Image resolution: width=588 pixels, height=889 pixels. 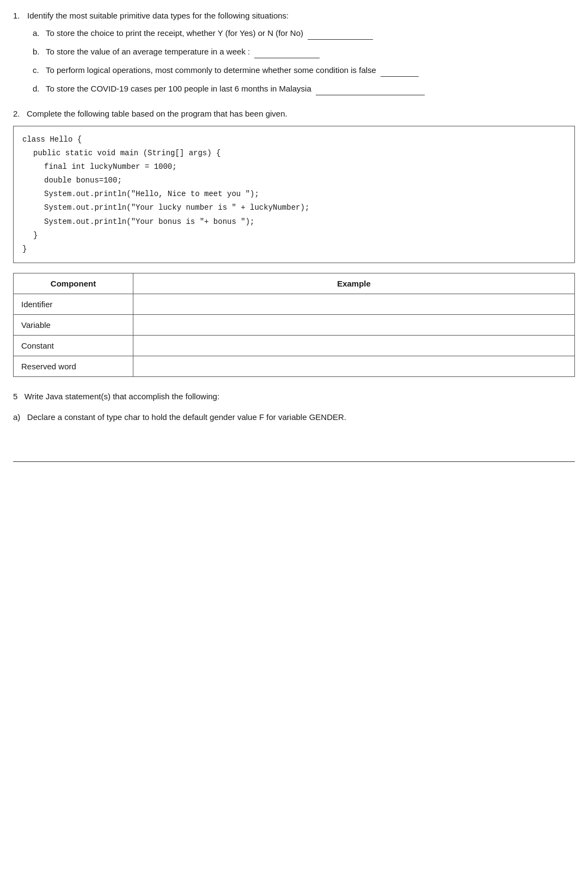 What do you see at coordinates (15, 397) in the screenshot?
I see `q3-number: 5` at bounding box center [15, 397].